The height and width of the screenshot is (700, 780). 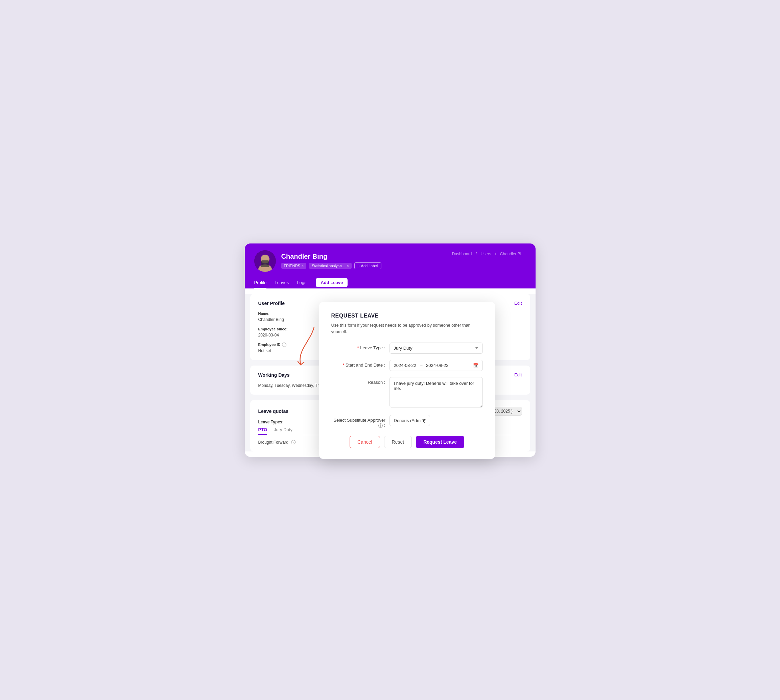 What do you see at coordinates (407, 328) in the screenshot?
I see `modal-description: Use this form if your request needs to b…` at bounding box center [407, 328].